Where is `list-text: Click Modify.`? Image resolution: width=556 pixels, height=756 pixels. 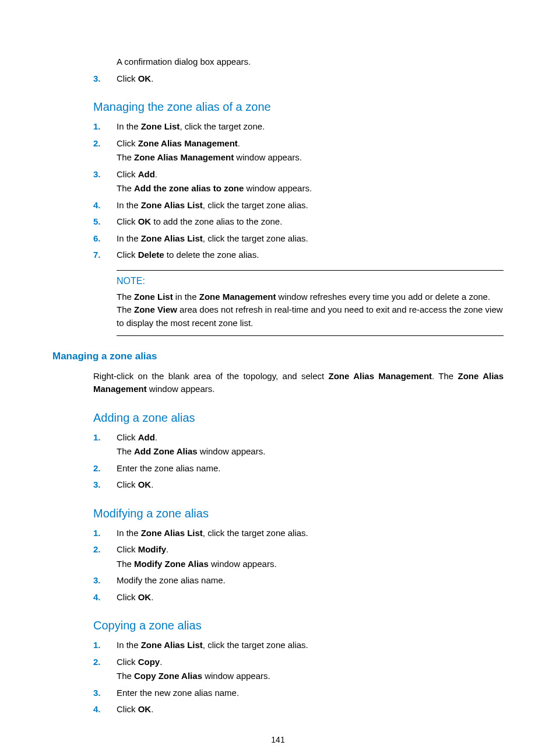 list-text: Click Modify. is located at coordinates (310, 550).